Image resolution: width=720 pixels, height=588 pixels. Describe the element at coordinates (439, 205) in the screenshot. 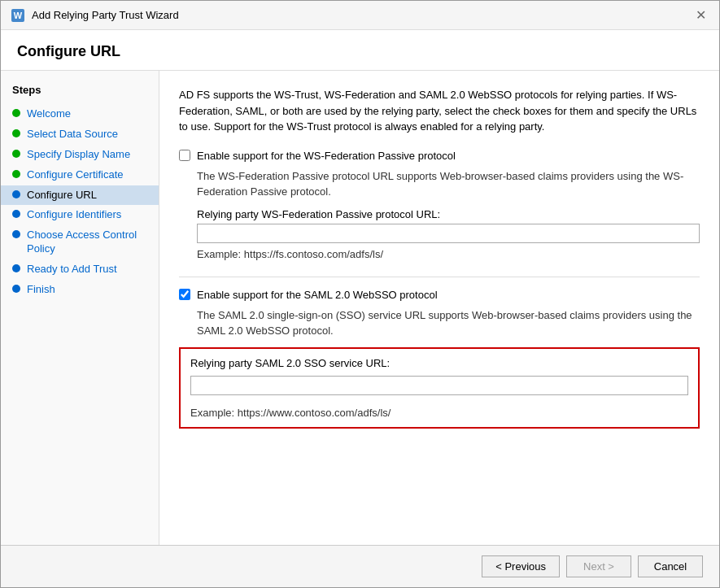

I see `ws-federation-section: Enable support for the WS-Federation Pas…` at that location.